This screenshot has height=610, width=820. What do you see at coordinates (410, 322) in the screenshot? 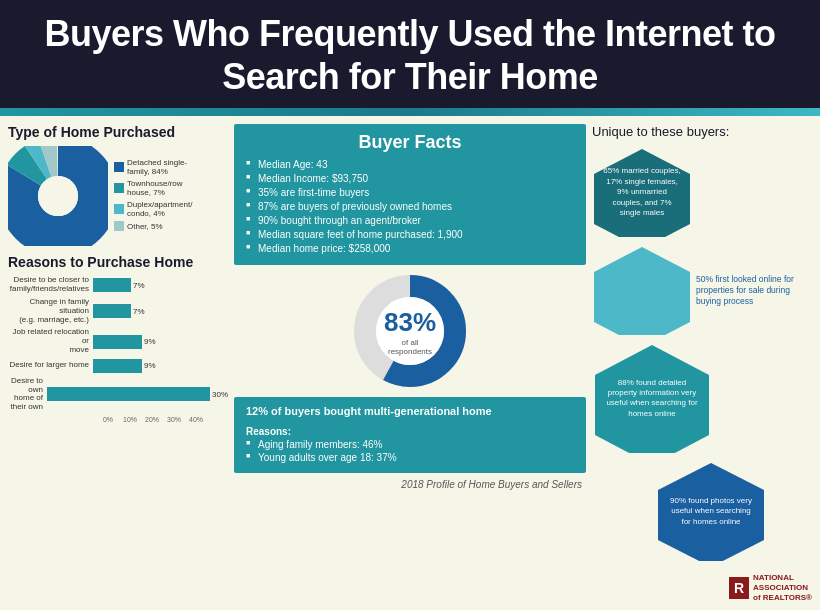
I see `donut-pct: 83%` at bounding box center [410, 322].